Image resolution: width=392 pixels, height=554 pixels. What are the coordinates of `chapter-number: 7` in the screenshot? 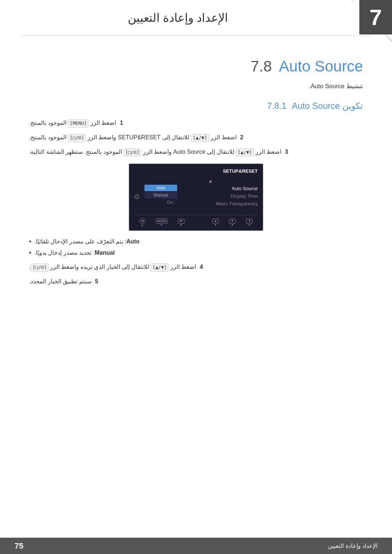 It's located at (376, 17).